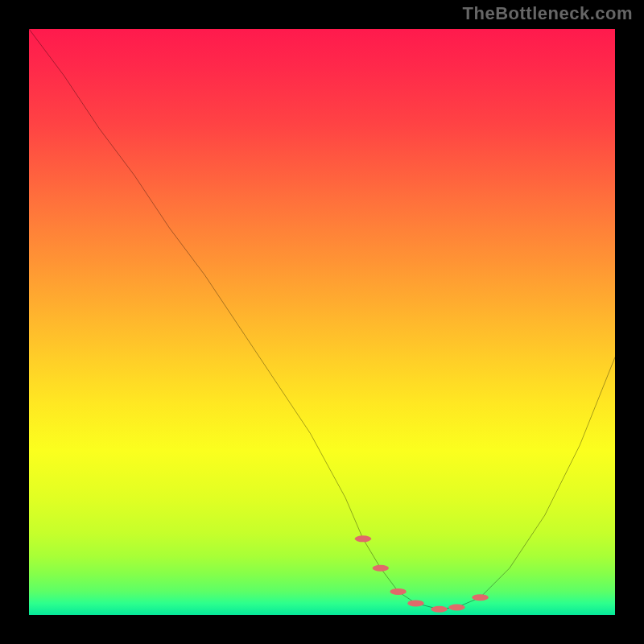 The width and height of the screenshot is (644, 644). Describe the element at coordinates (547, 14) in the screenshot. I see `watermark-text: TheBottleneck.com` at that location.